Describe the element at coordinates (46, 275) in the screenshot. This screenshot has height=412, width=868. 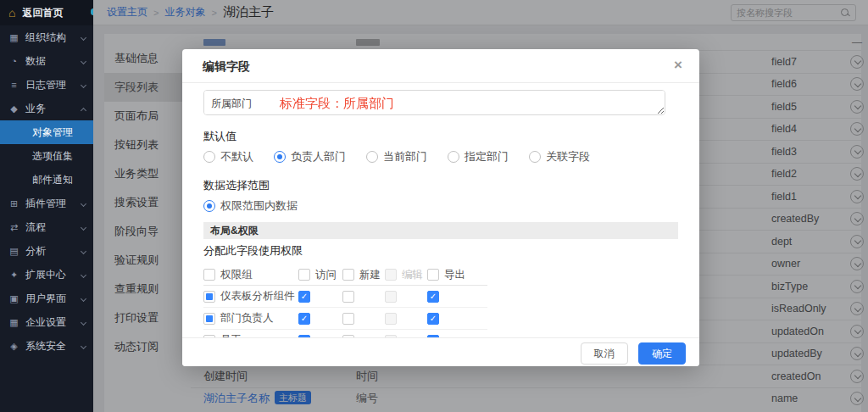
I see `sidebar-item-label: 扩展中心` at that location.